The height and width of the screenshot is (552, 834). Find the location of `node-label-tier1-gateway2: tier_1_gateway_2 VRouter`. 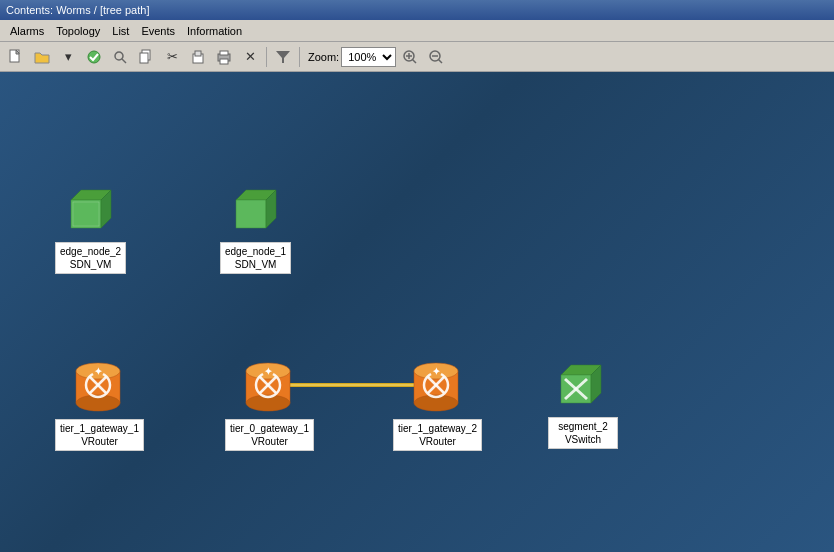

node-label-tier1-gateway2: tier_1_gateway_2 VRouter is located at coordinates (438, 435).